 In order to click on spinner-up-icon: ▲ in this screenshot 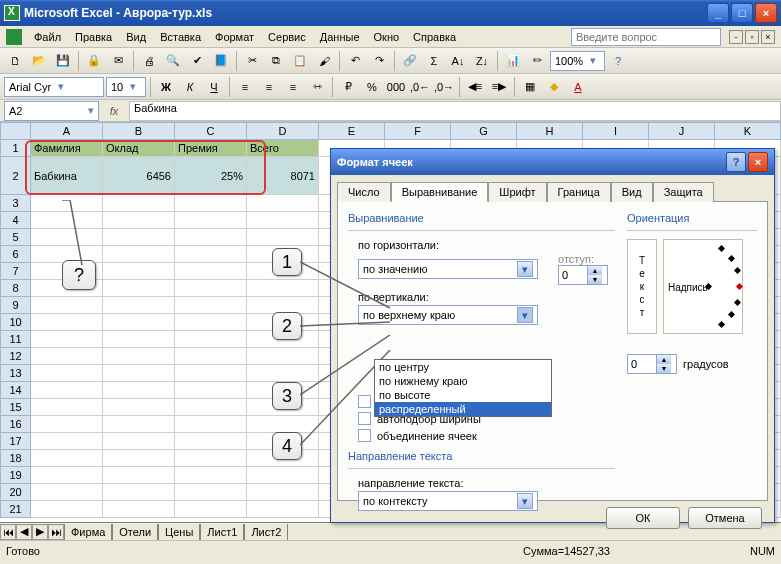, I will do `click(664, 360)`.